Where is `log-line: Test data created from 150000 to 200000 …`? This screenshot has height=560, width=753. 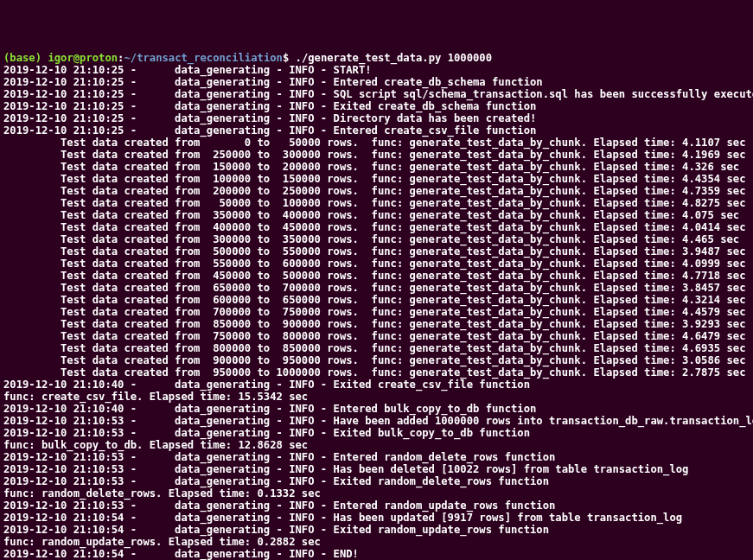 log-line: Test data created from 150000 to 200000 … is located at coordinates (372, 167).